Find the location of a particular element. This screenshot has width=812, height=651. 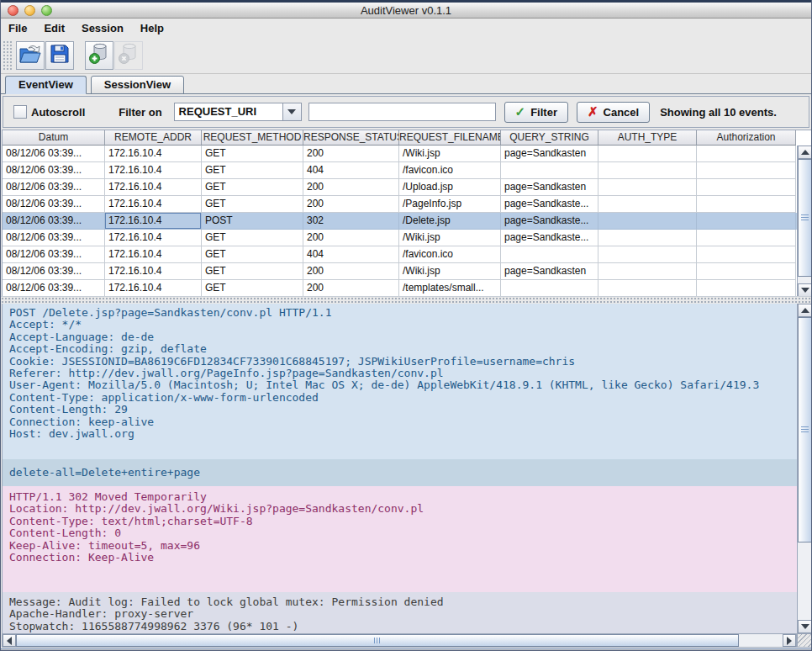

cancel-button: ✗ Cancel is located at coordinates (614, 113).